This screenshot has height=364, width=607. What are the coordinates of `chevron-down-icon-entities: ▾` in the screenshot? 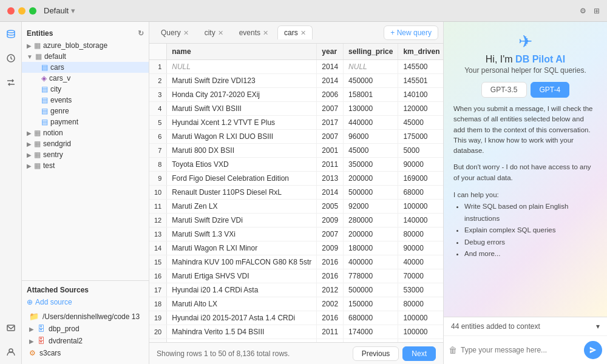 It's located at (598, 326).